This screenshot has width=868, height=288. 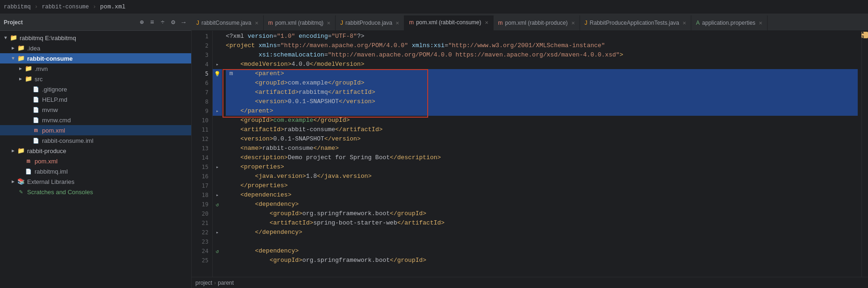 What do you see at coordinates (370, 23) in the screenshot?
I see `tab-rabbitProduce: J rabbitProduce.java ✕` at bounding box center [370, 23].